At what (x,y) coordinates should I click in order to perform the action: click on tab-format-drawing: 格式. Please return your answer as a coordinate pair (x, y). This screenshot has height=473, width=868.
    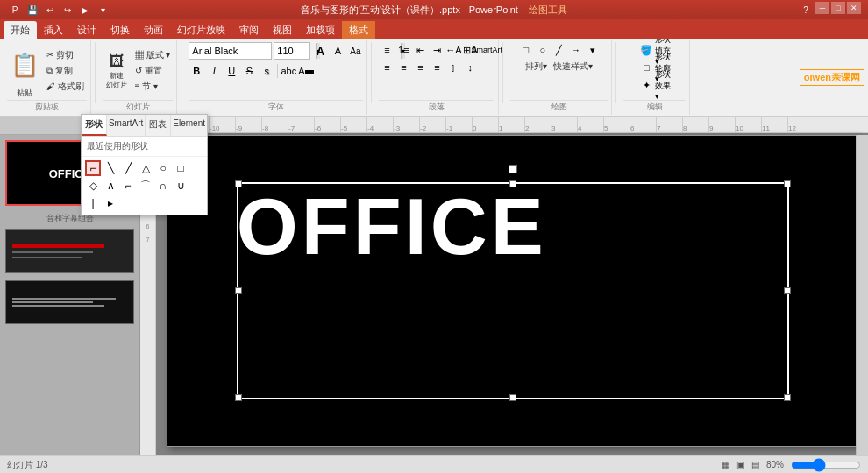
    Looking at the image, I should click on (359, 30).